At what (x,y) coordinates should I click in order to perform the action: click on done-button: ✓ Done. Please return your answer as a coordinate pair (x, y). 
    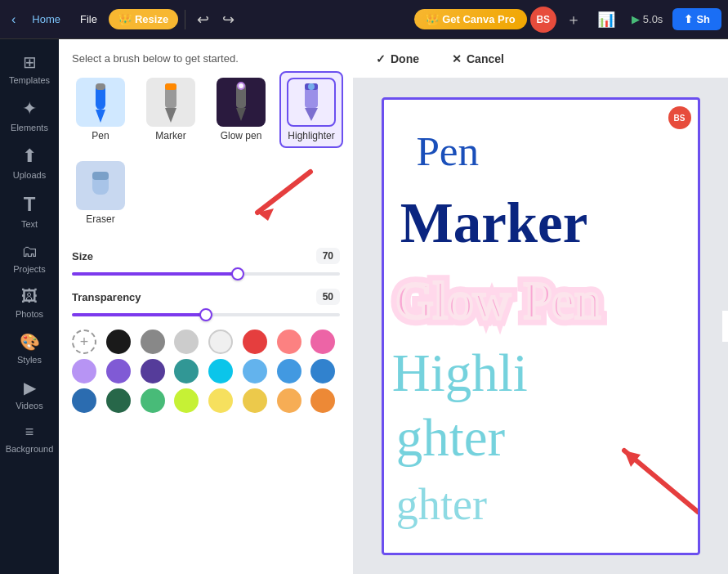
    Looking at the image, I should click on (397, 59).